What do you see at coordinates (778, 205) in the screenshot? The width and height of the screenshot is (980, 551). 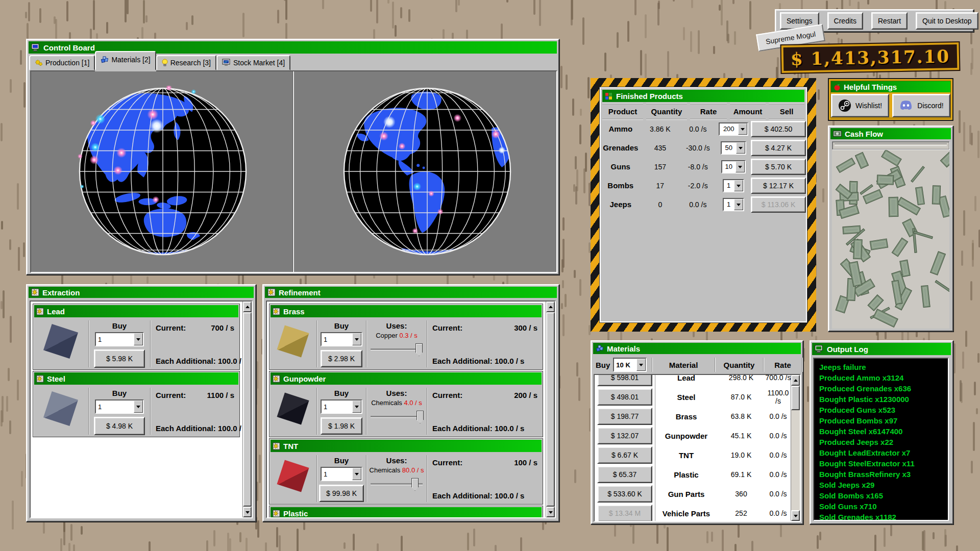 I see `jeeps-sell-button: $ 113.06 K` at bounding box center [778, 205].